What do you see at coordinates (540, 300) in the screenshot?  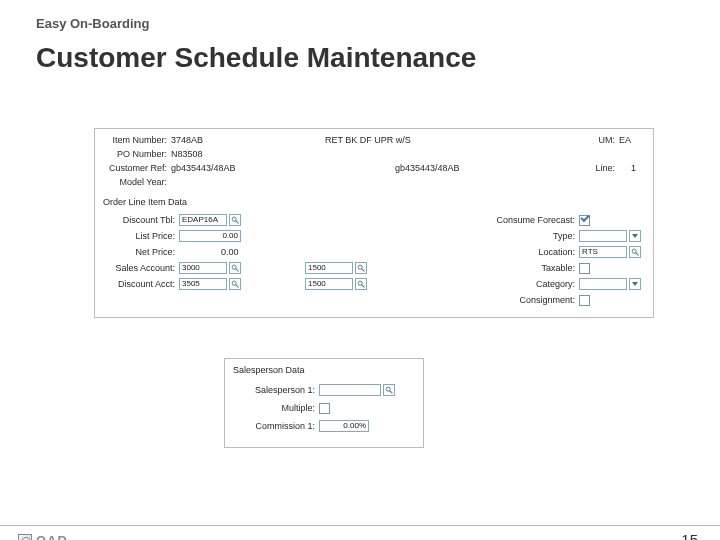 I see `consignment-label: Consignment:` at bounding box center [540, 300].